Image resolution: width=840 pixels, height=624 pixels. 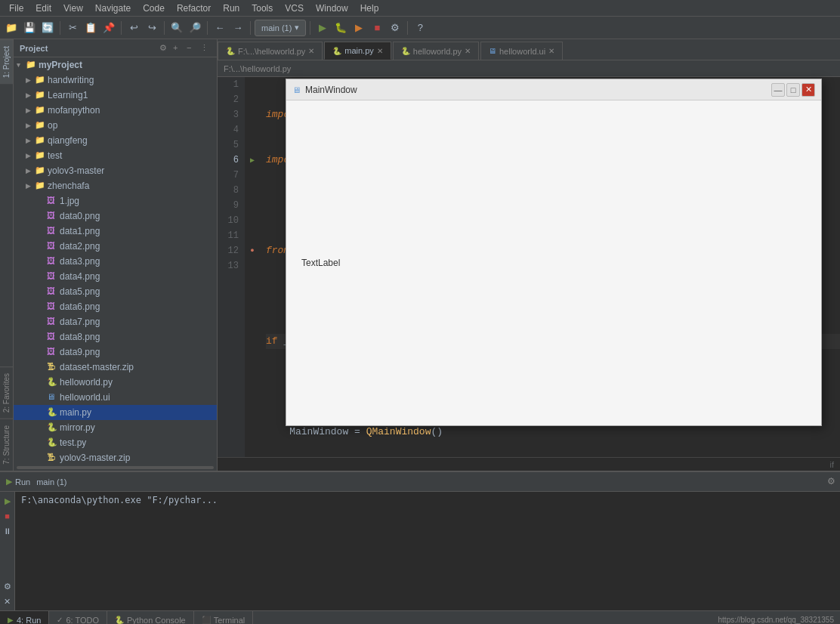 What do you see at coordinates (109, 28) in the screenshot?
I see `toolbar-paste: 📌` at bounding box center [109, 28].